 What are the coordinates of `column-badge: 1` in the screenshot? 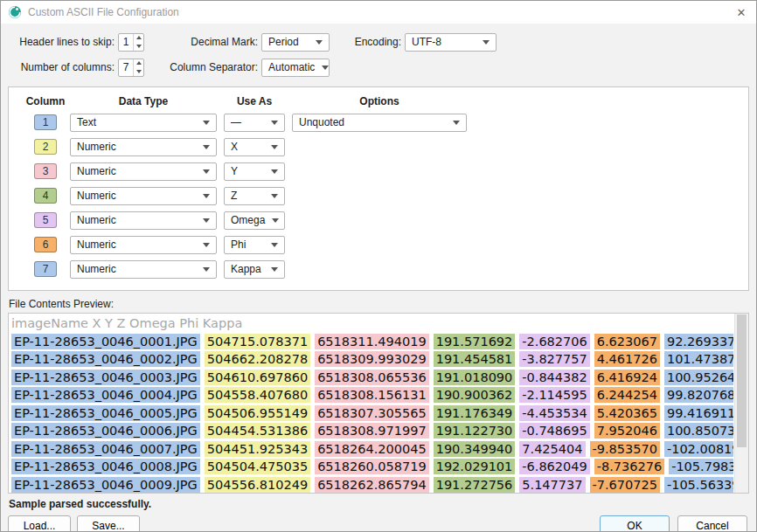 It's located at (45, 122).